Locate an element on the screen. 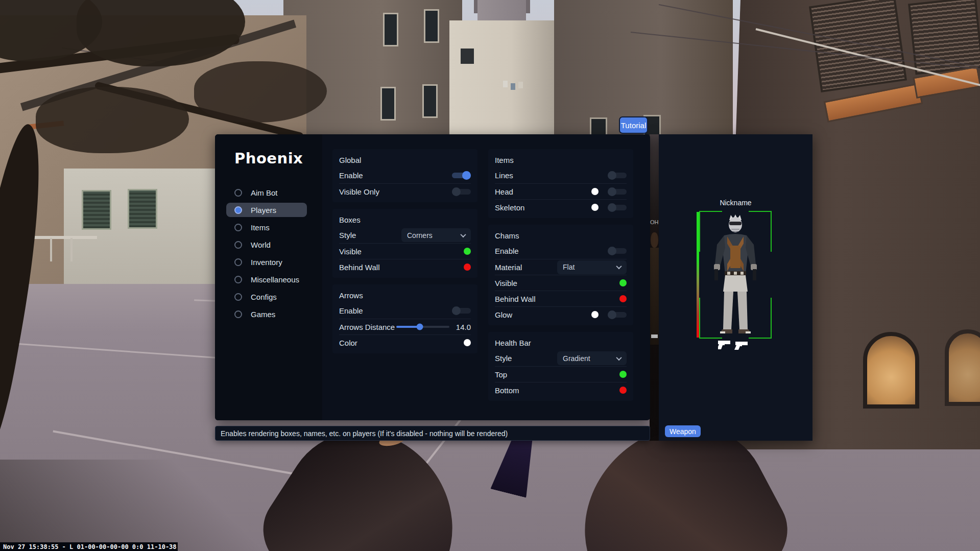 Image resolution: width=980 pixels, height=551 pixels. skeleton-toggle is located at coordinates (617, 207).